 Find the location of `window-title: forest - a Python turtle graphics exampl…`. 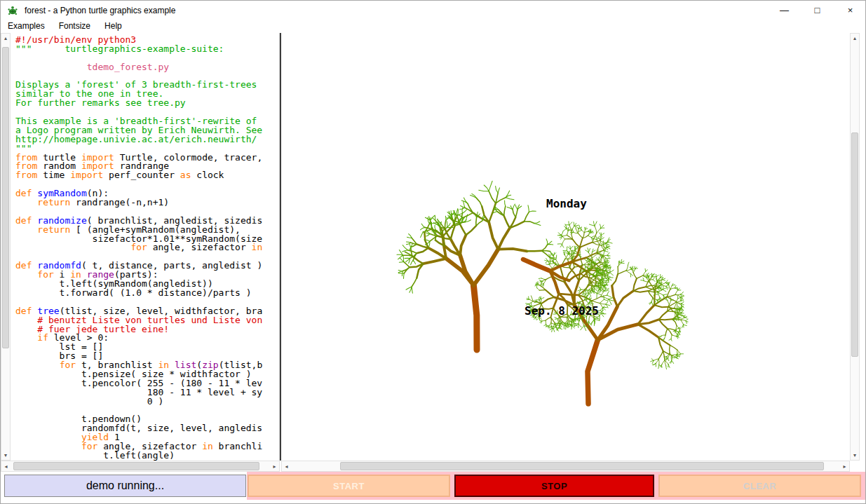

window-title: forest - a Python turtle graphics exampl… is located at coordinates (100, 11).